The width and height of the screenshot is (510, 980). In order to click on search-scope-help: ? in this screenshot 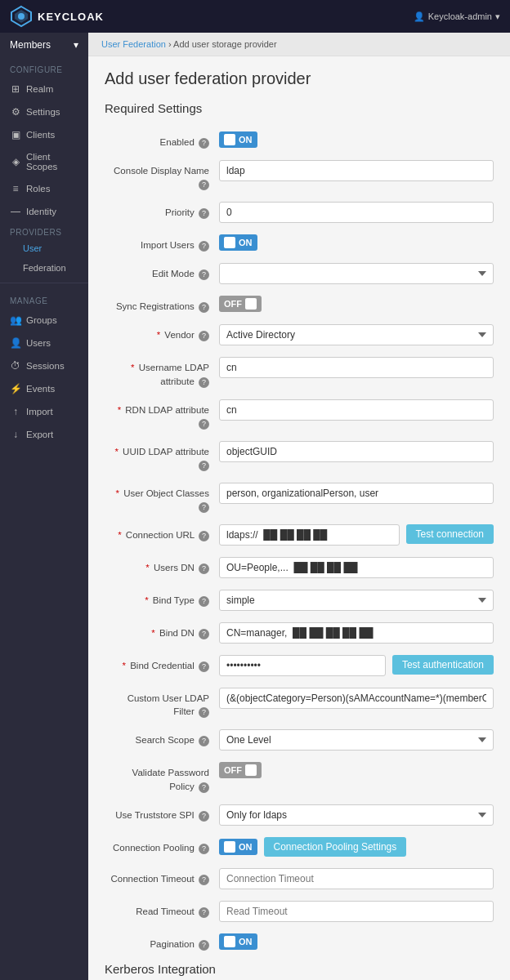, I will do `click(204, 742)`.